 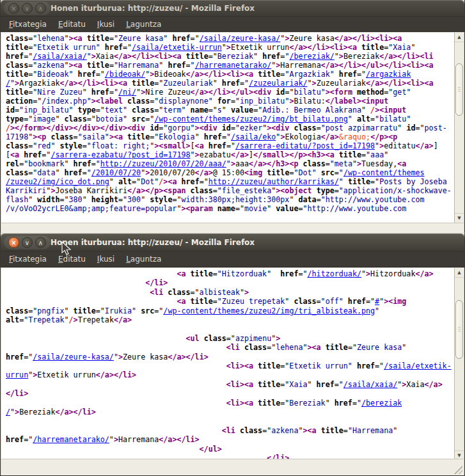 I want to click on window-title: Honen iturburua: http://zuzeu/ - Mozilla…, so click(x=152, y=242).